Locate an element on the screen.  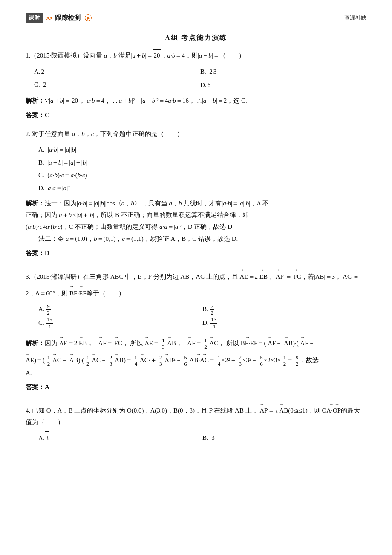
q4-options: A.3 B. 3 is located at coordinates (202, 438).